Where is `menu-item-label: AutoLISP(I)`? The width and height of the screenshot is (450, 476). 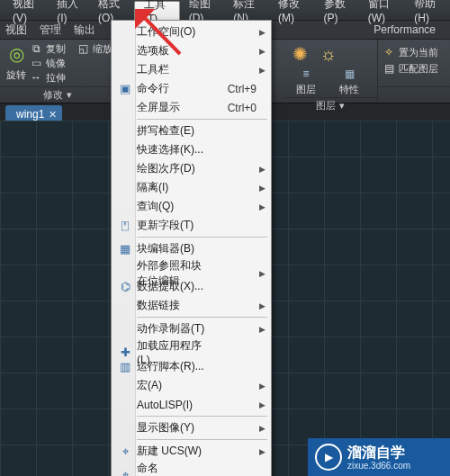
menu-item-label: AutoLISP(I) is located at coordinates (171, 405).